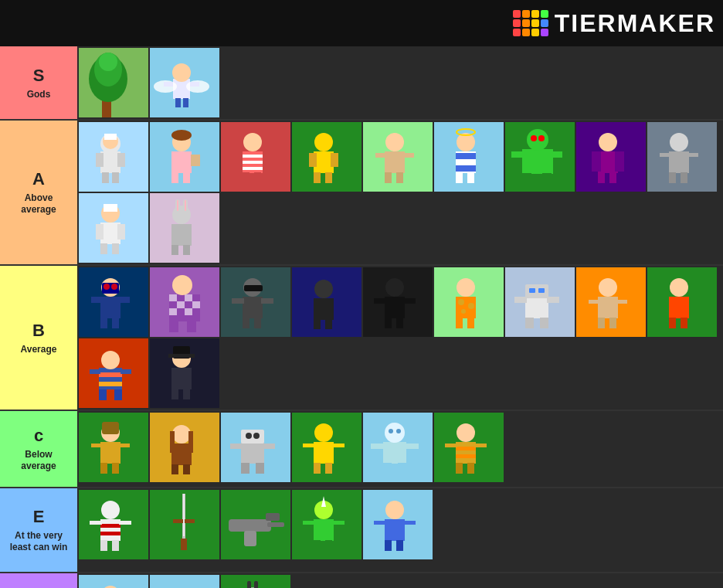 This screenshot has height=588, width=723. What do you see at coordinates (39, 338) in the screenshot?
I see `tier-label-b: B Average` at bounding box center [39, 338].